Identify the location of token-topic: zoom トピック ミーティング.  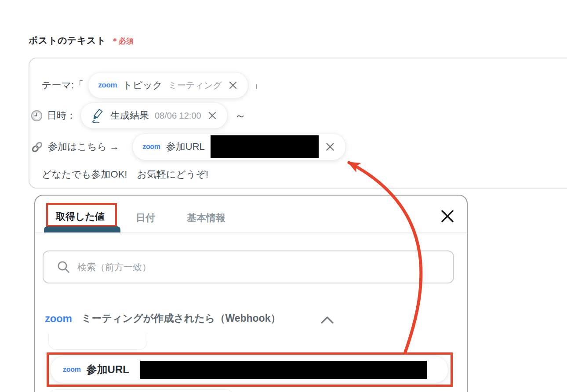
(168, 85).